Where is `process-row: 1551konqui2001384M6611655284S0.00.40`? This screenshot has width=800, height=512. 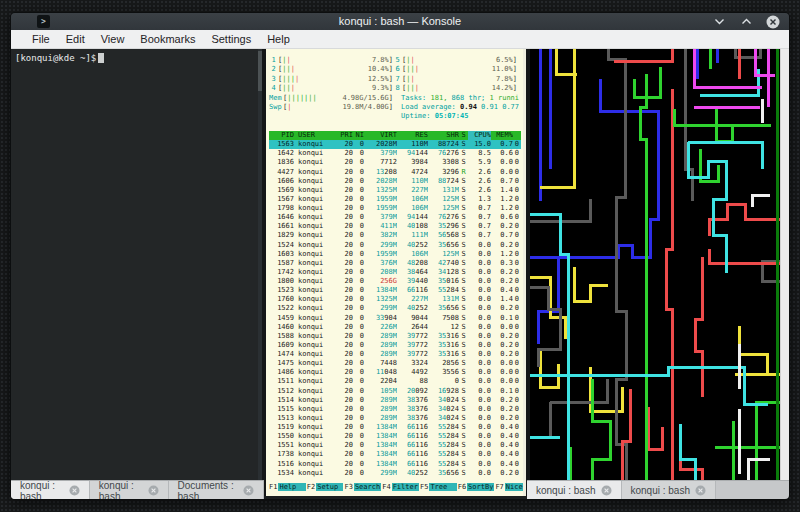 process-row: 1551konqui2001384M6611655284S0.00.40 is located at coordinates (395, 446).